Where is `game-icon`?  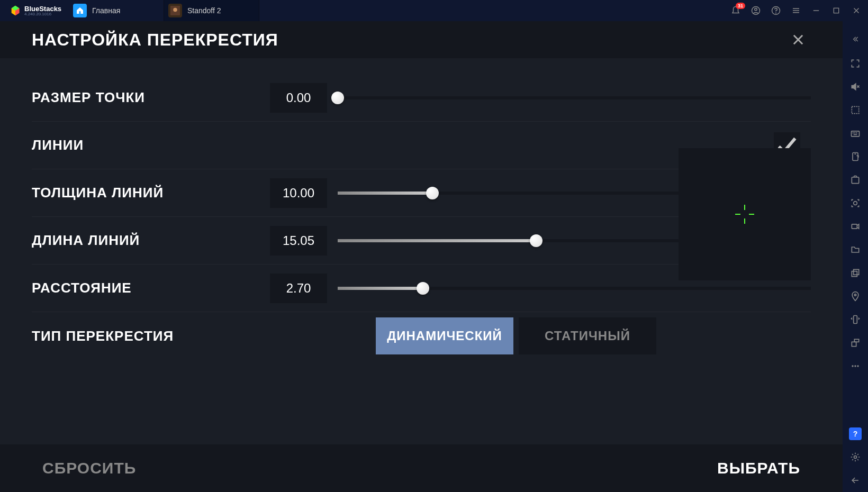
game-icon is located at coordinates (175, 11).